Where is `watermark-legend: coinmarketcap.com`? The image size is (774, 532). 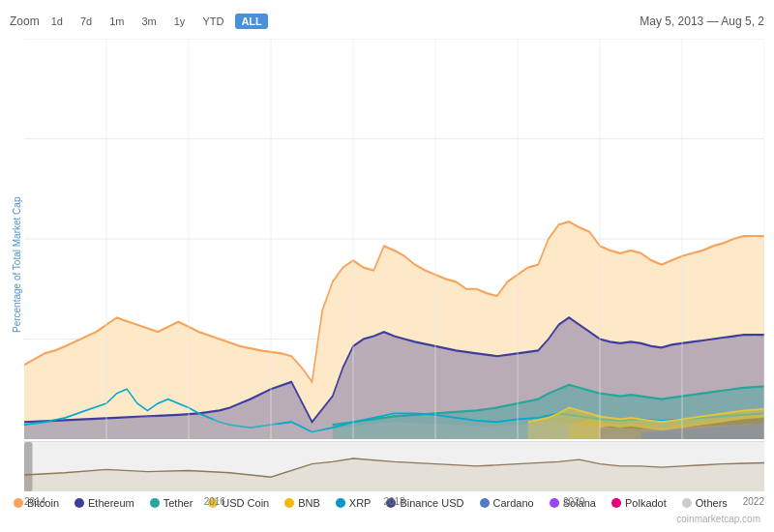 watermark-legend: coinmarketcap.com is located at coordinates (718, 518).